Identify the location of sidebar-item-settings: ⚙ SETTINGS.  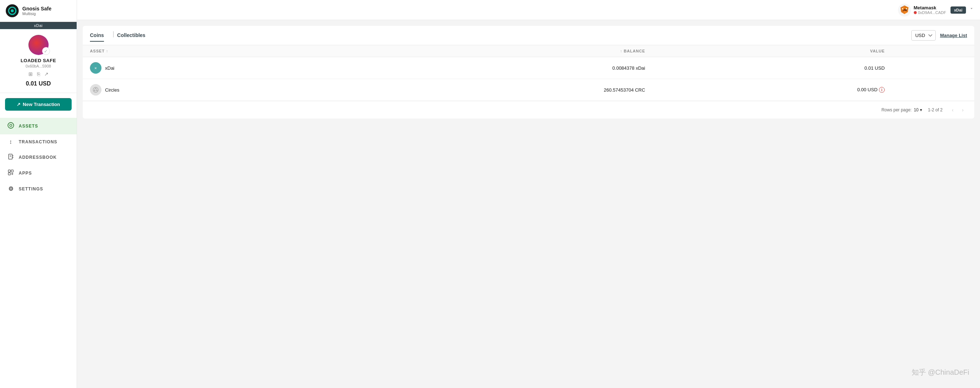
(38, 188).